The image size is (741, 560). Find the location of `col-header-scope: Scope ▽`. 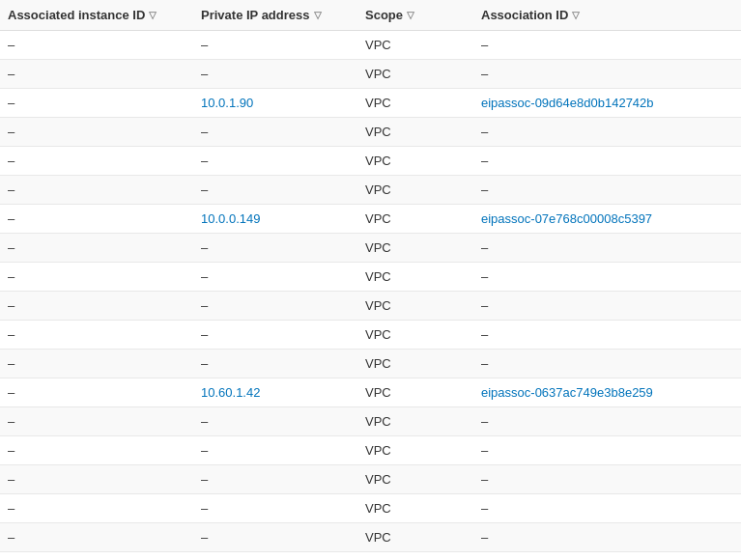

col-header-scope: Scope ▽ is located at coordinates (415, 15).